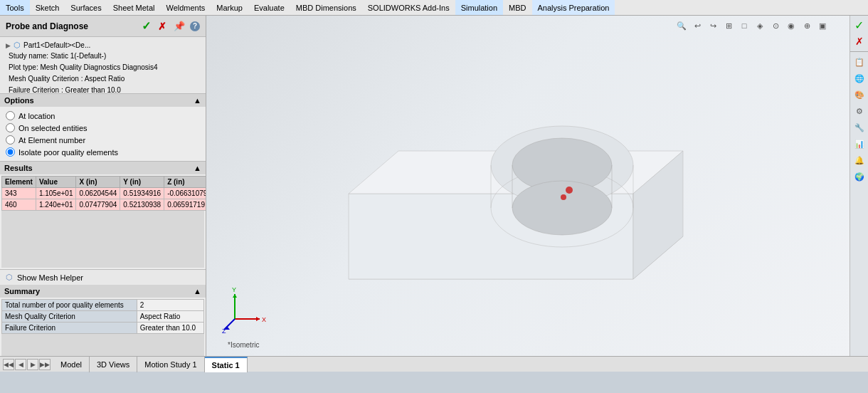 This screenshot has height=393, width=868. Describe the element at coordinates (70, 317) in the screenshot. I see `summary-mesh-label: Mesh Quality Criterion` at that location.